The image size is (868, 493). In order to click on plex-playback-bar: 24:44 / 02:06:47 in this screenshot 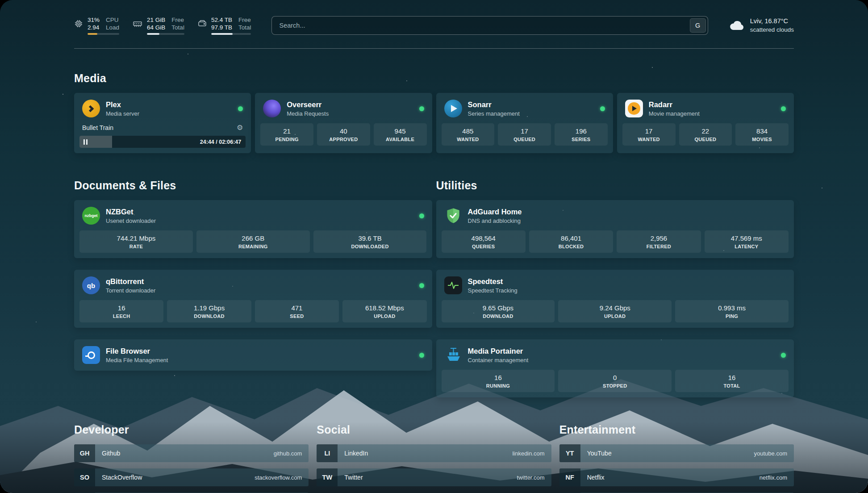, I will do `click(163, 142)`.